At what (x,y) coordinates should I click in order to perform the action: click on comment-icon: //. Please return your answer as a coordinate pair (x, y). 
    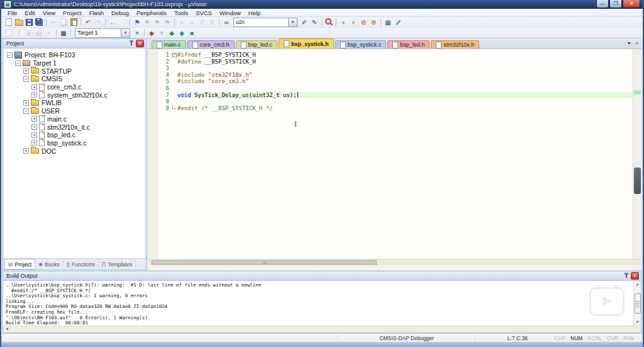
    Looking at the image, I should click on (202, 22).